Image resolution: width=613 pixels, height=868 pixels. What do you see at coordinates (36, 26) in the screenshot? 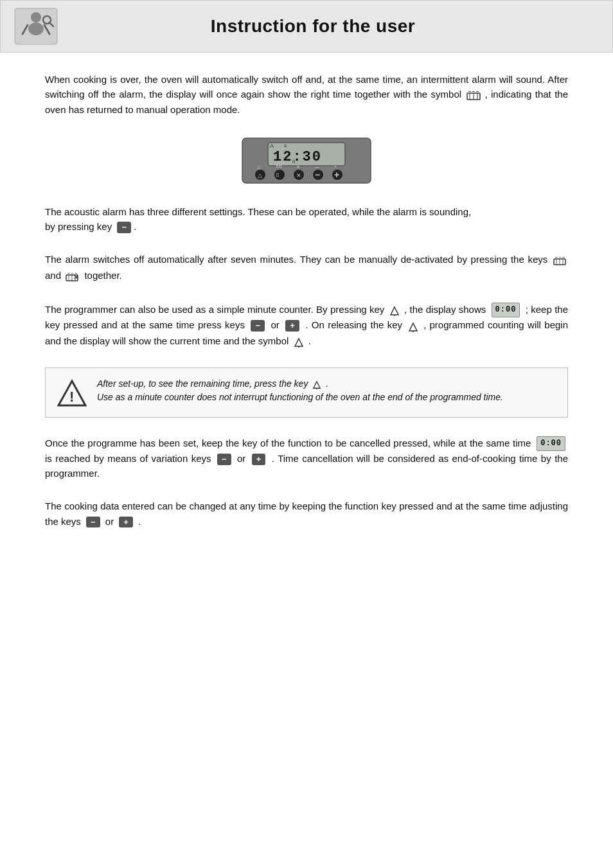
I see `logo` at bounding box center [36, 26].